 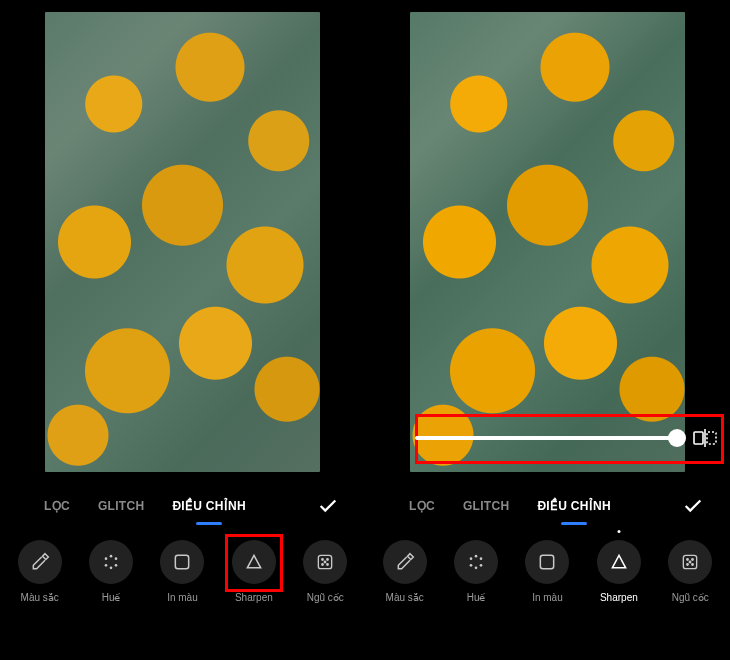 I want to click on slider-thumb, so click(x=677, y=438).